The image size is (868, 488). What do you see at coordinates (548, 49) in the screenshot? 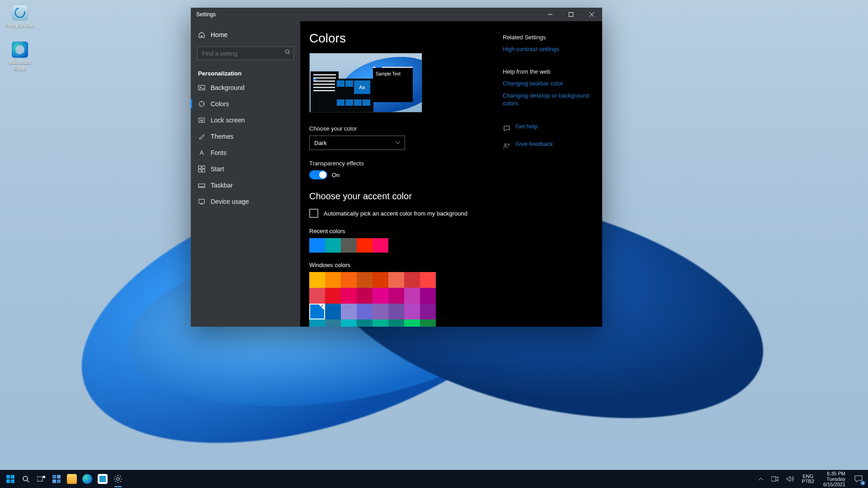
I see `high-contrast-link: High contrast settings` at bounding box center [548, 49].